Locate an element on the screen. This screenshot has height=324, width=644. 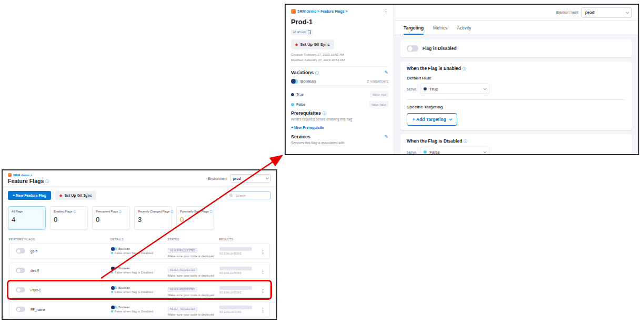
variation-type: Boolean is located at coordinates (308, 81).